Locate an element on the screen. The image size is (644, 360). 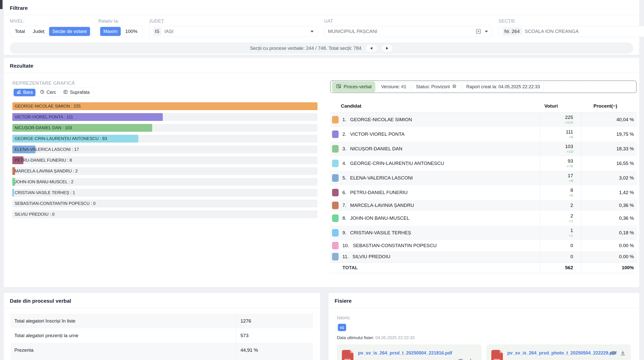
votes-delta: +76 is located at coordinates (570, 166).